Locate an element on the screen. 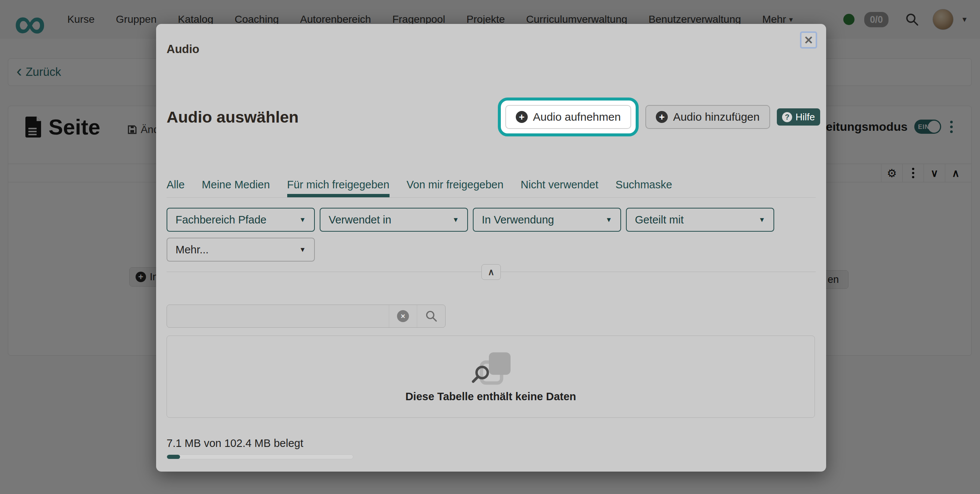  modal-title: Audio is located at coordinates (183, 49).